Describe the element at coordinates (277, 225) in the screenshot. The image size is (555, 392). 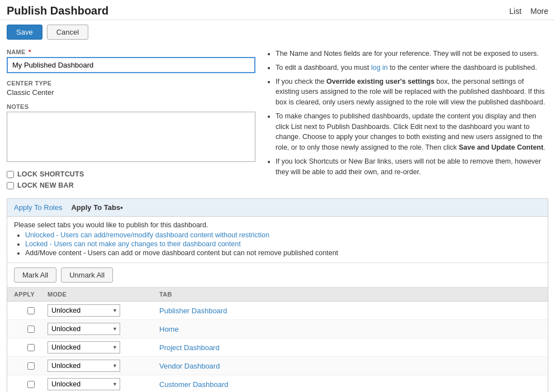
I see `tabs-description: Please select tabs you would like to pub…` at that location.